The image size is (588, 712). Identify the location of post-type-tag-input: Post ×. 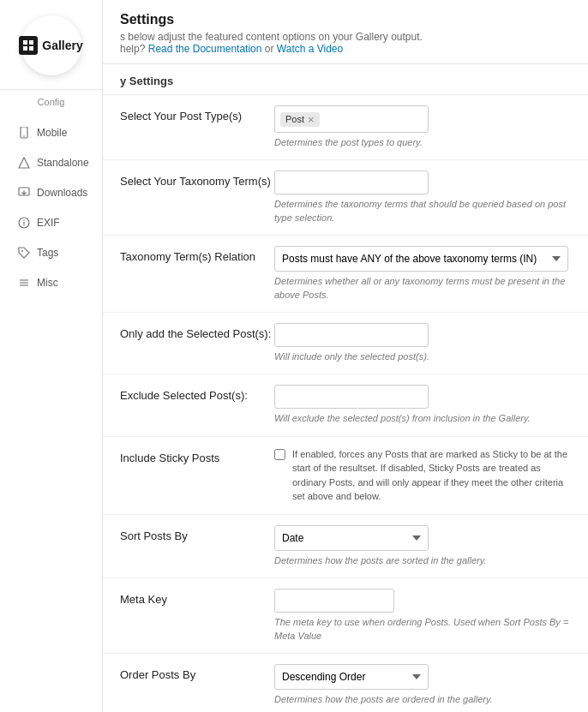
(351, 119).